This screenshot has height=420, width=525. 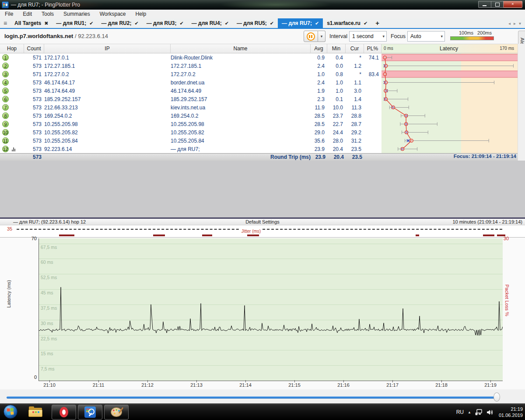 What do you see at coordinates (490, 385) in the screenshot?
I see `x-axis-tick-label: 21:19` at bounding box center [490, 385].